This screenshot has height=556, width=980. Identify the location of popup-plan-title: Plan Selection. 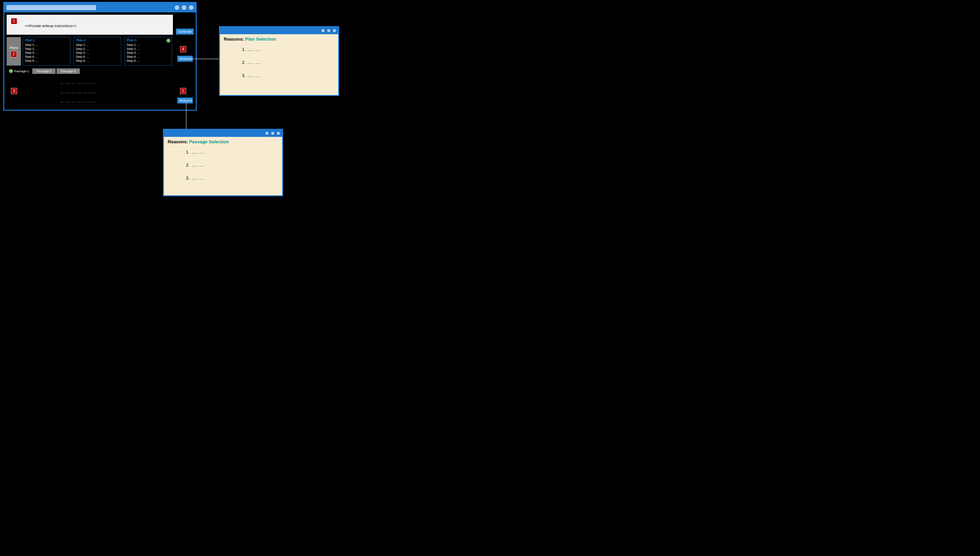
(261, 39).